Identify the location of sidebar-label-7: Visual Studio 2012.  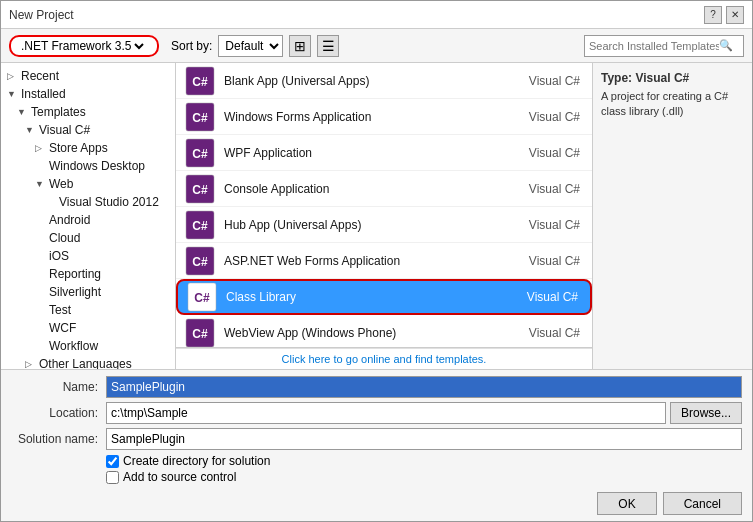
(109, 202).